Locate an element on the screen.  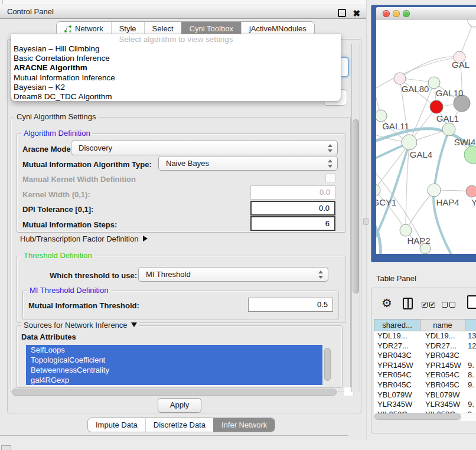
attributes-scrollbar-thumb is located at coordinates (327, 364).